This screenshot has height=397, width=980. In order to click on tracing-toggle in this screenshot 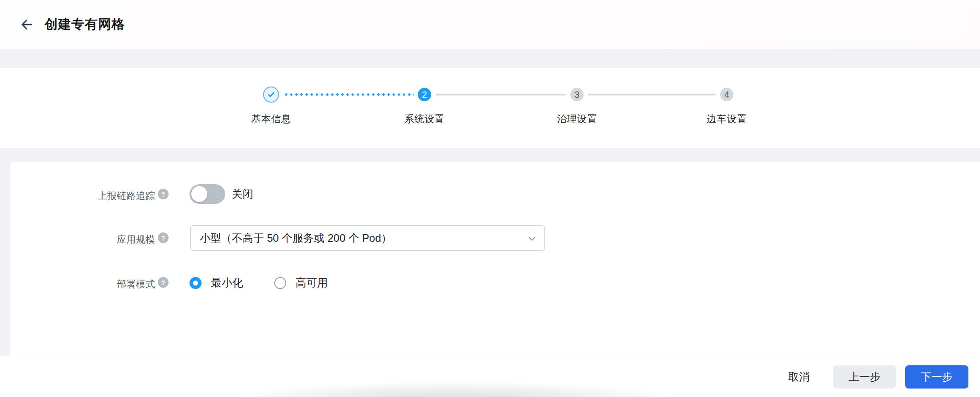, I will do `click(207, 194)`.